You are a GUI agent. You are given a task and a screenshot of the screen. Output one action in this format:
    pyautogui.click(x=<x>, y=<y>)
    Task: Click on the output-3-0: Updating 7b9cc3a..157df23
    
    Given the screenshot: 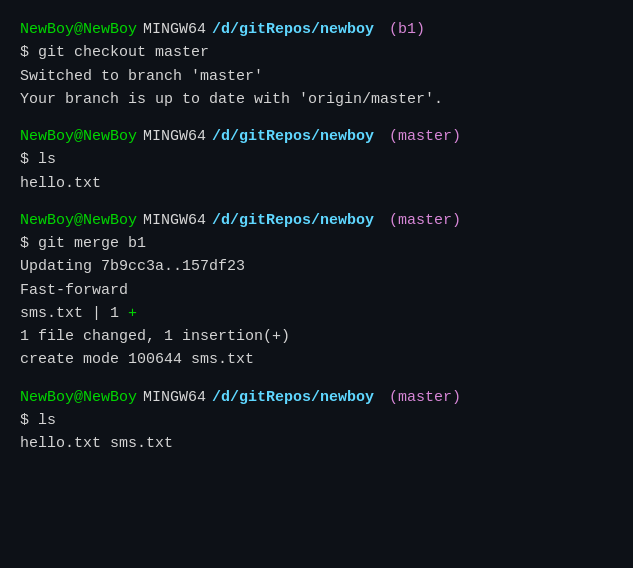 What is the action you would take?
    pyautogui.click(x=316, y=266)
    